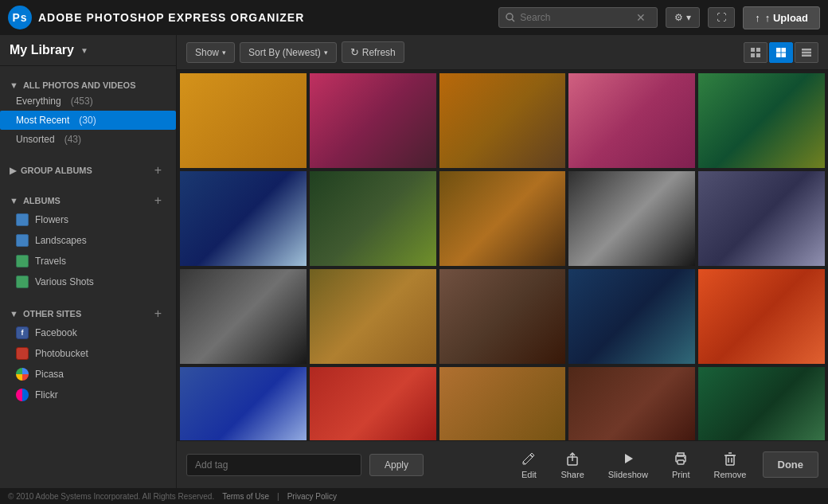 This screenshot has width=828, height=504. Describe the element at coordinates (529, 475) in the screenshot. I see `edit-label: Edit` at that location.